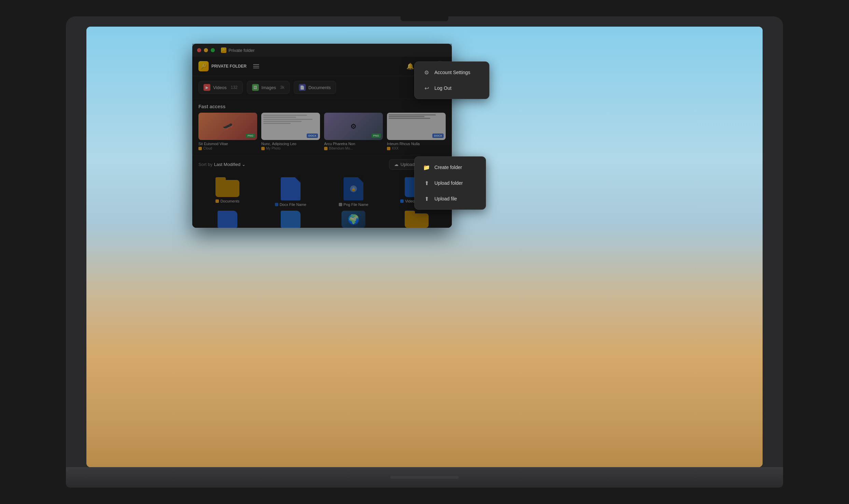 Image resolution: width=849 pixels, height=504 pixels. What do you see at coordinates (427, 183) in the screenshot?
I see `upload-folder-icon: ⬆` at bounding box center [427, 183].